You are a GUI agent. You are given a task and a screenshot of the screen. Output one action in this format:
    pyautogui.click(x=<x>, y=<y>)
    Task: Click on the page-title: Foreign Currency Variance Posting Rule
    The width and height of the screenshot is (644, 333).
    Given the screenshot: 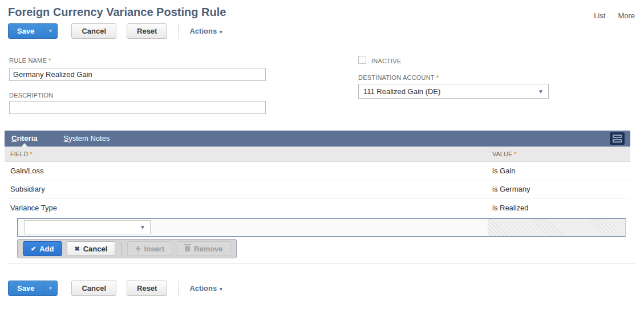 What is the action you would take?
    pyautogui.click(x=117, y=13)
    